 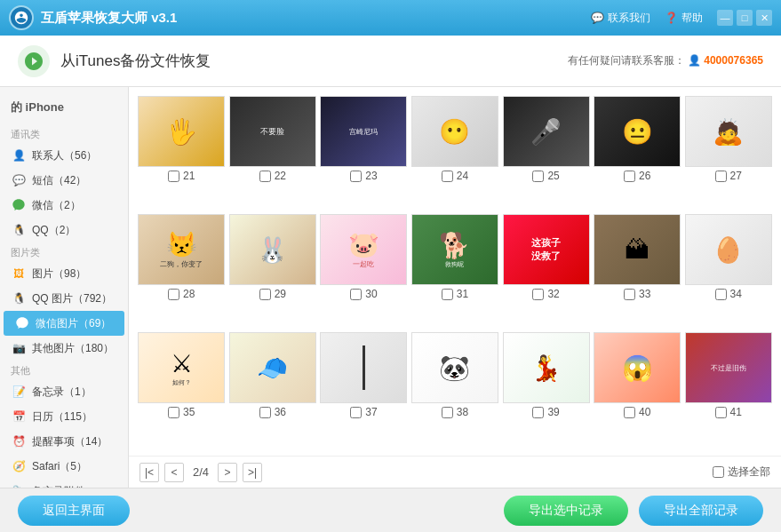 What do you see at coordinates (455, 131) in the screenshot?
I see `image-thumb-24: 😶` at bounding box center [455, 131].